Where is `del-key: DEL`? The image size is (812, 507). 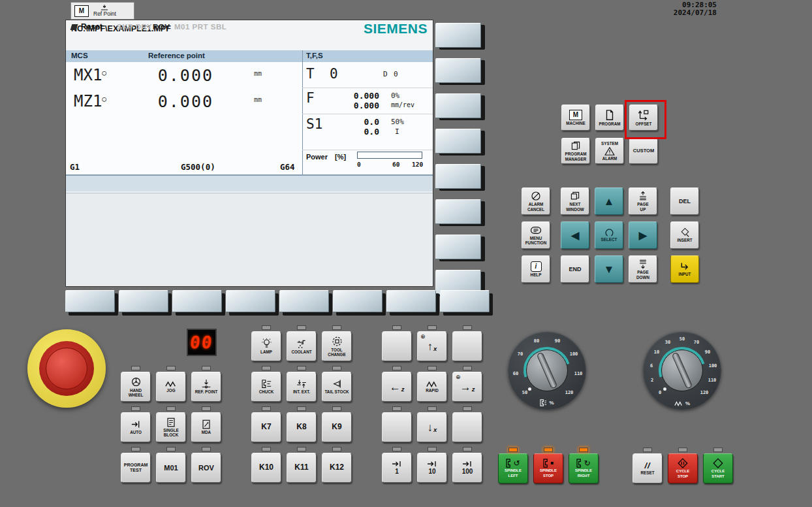
del-key: DEL is located at coordinates (685, 201).